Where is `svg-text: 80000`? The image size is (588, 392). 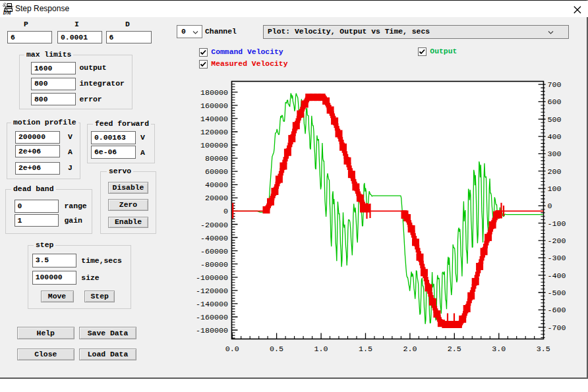 svg-text: 80000 is located at coordinates (216, 159).